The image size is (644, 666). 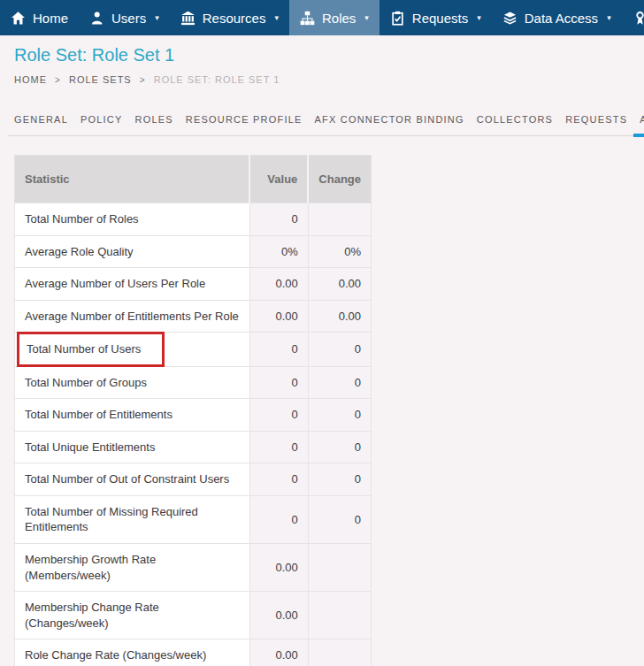 What do you see at coordinates (633, 18) in the screenshot?
I see `nav-item-reviews: Reviews ▾` at bounding box center [633, 18].